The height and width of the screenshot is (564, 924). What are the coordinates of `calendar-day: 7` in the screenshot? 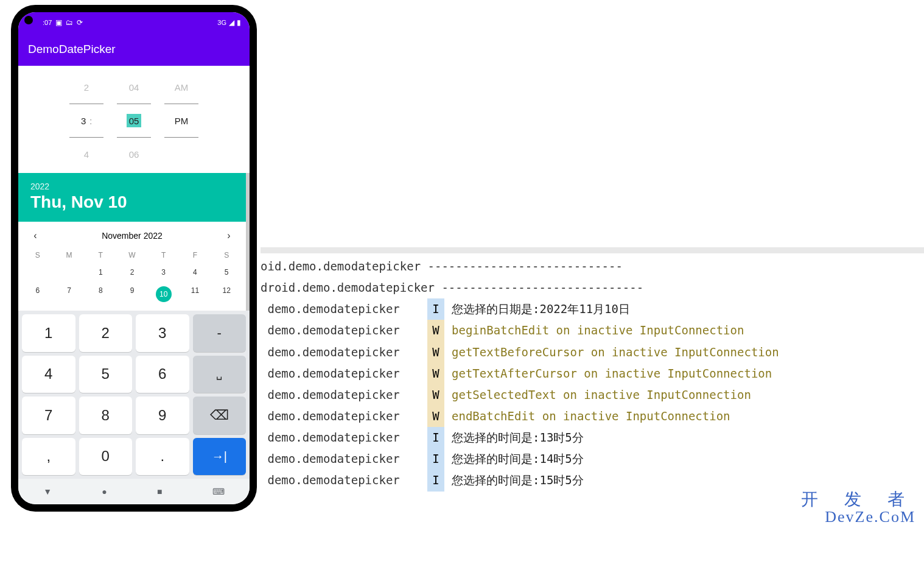 It's located at (69, 294).